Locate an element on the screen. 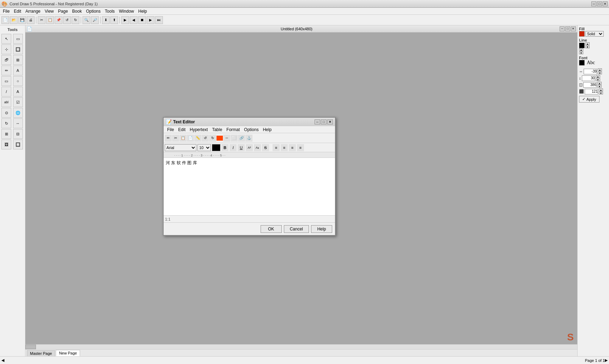 The height and width of the screenshot is (364, 609). paste-btn: 📌 is located at coordinates (59, 20).